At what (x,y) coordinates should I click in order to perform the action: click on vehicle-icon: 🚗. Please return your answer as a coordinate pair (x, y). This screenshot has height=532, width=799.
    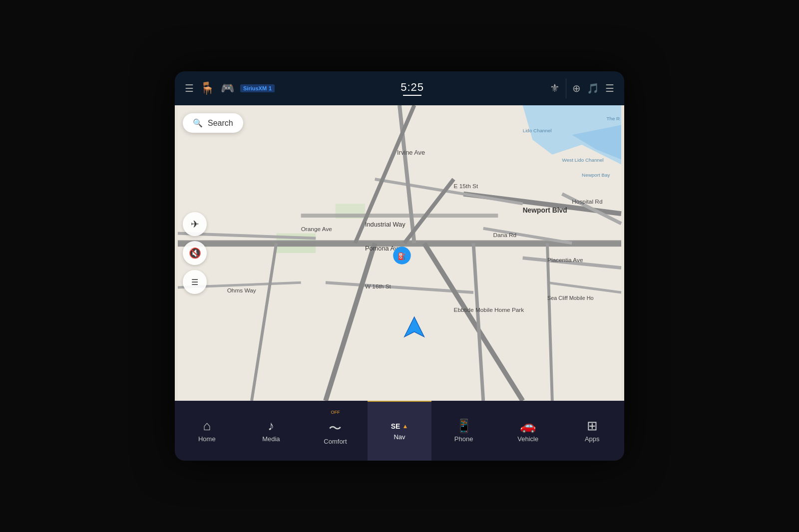
    Looking at the image, I should click on (528, 426).